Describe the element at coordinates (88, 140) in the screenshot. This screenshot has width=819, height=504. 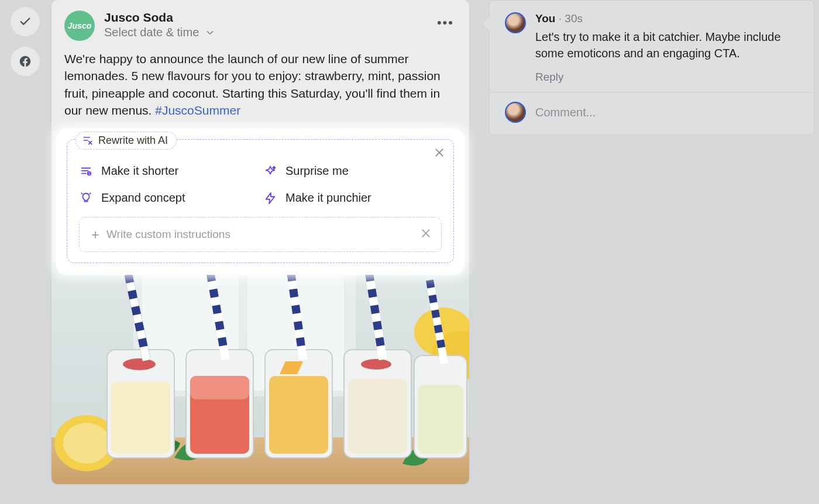
I see `rewrite-icon` at that location.